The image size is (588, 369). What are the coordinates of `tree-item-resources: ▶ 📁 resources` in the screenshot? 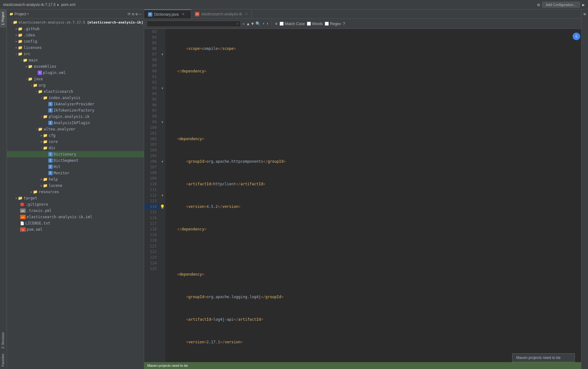 It's located at (75, 192).